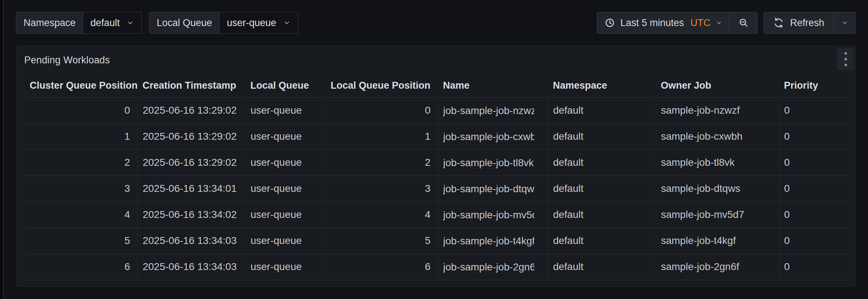  I want to click on refresh-label: Refresh, so click(807, 23).